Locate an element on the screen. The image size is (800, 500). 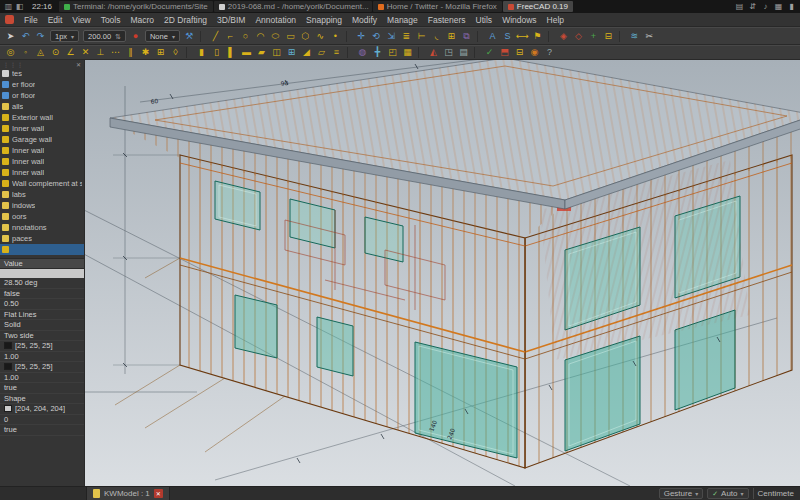
property-edit-field is located at coordinates (42, 274).